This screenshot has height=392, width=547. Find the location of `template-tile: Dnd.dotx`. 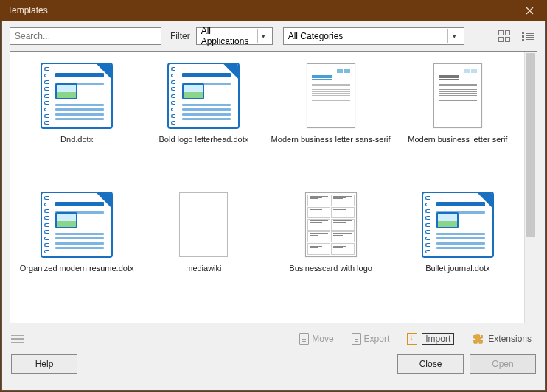

template-tile: Dnd.dotx is located at coordinates (77, 122).